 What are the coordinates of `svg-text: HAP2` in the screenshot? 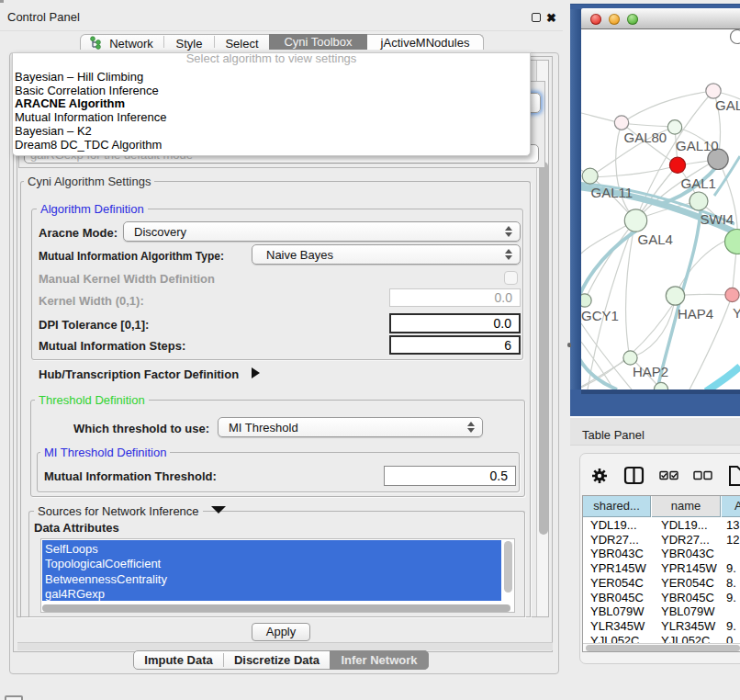 It's located at (650, 371).